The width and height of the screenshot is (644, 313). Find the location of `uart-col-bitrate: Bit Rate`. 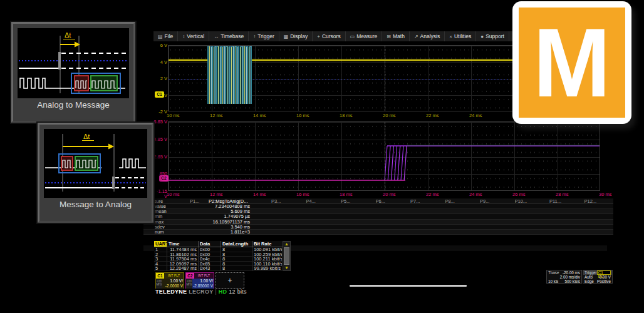

uart-col-bitrate: Bit Rate is located at coordinates (267, 244).